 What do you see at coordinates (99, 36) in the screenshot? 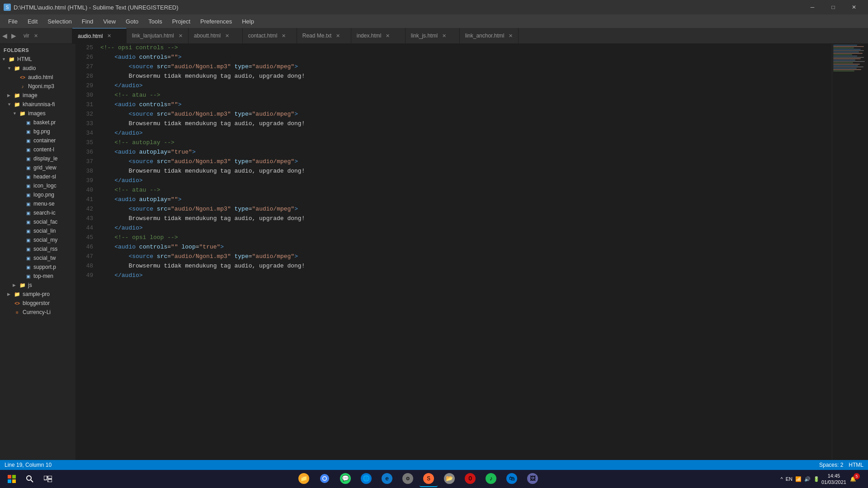
I see `tab-audio-html: audio.html ✕` at bounding box center [99, 36].